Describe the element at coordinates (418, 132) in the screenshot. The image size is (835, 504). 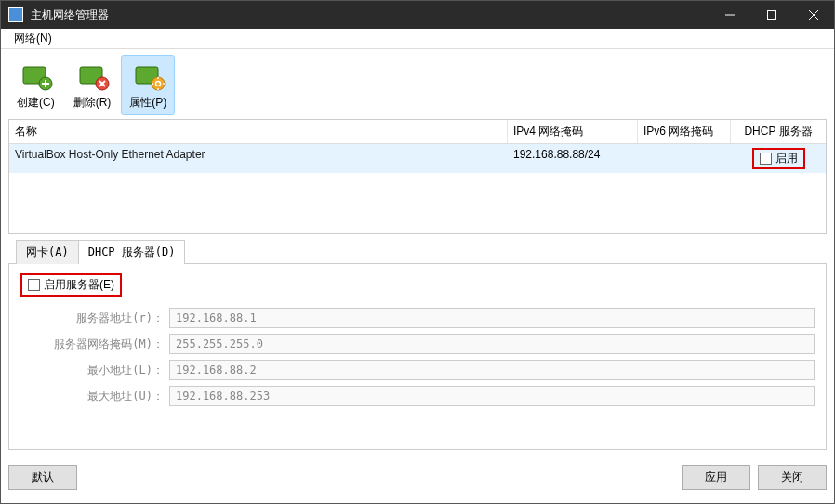
I see `table-header: 名称 IPv4 网络掩码 IPv6 网络掩码 DHCP 服务器` at that location.